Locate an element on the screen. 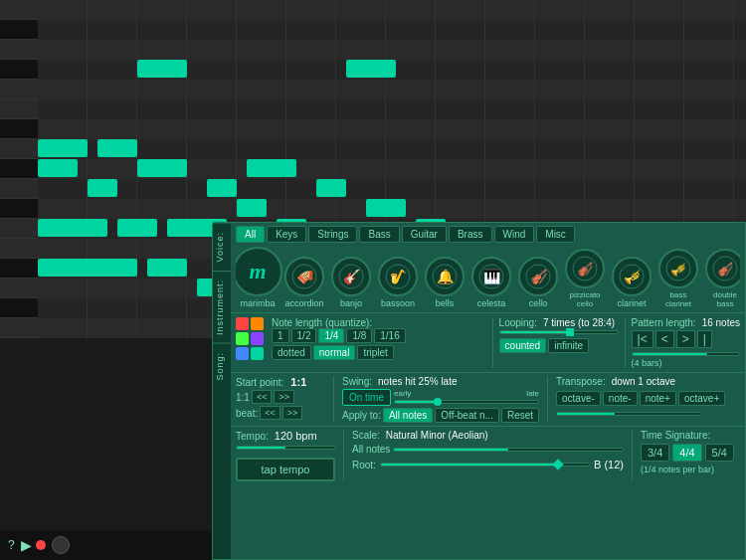 The height and width of the screenshot is (560, 746). tab-wind: Wind is located at coordinates (515, 235).